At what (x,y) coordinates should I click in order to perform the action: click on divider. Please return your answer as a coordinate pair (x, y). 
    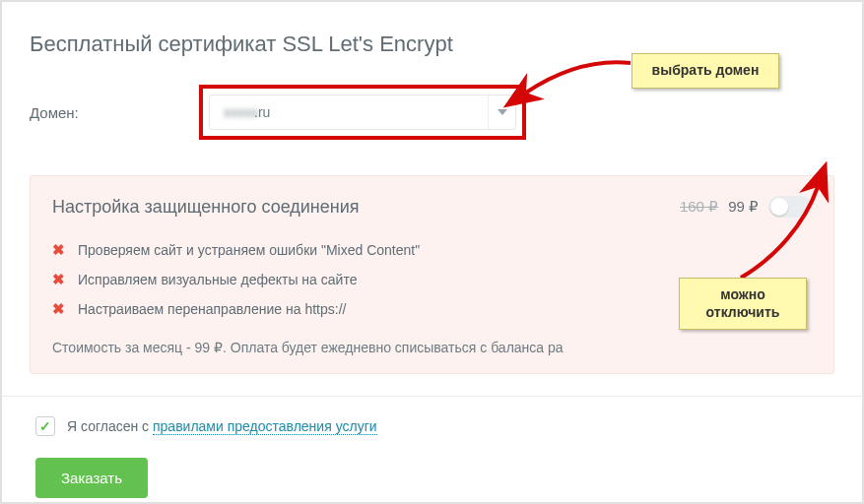
    Looking at the image, I should click on (432, 396).